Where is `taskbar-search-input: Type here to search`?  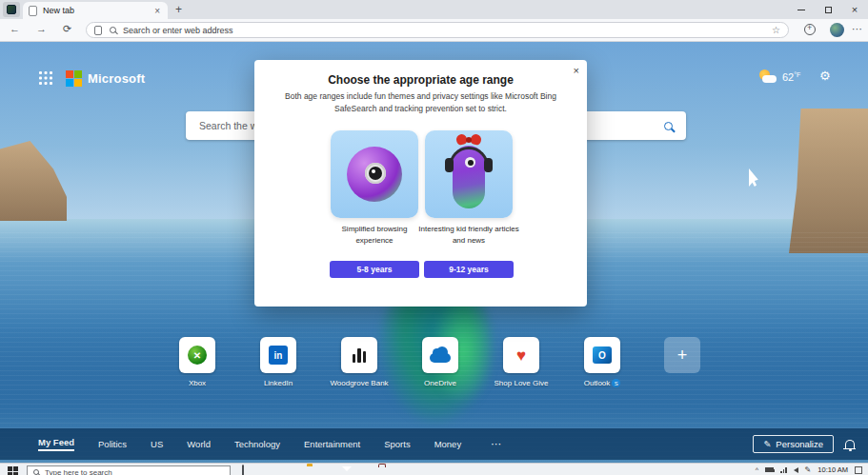
taskbar-search-input: Type here to search is located at coordinates (78, 472).